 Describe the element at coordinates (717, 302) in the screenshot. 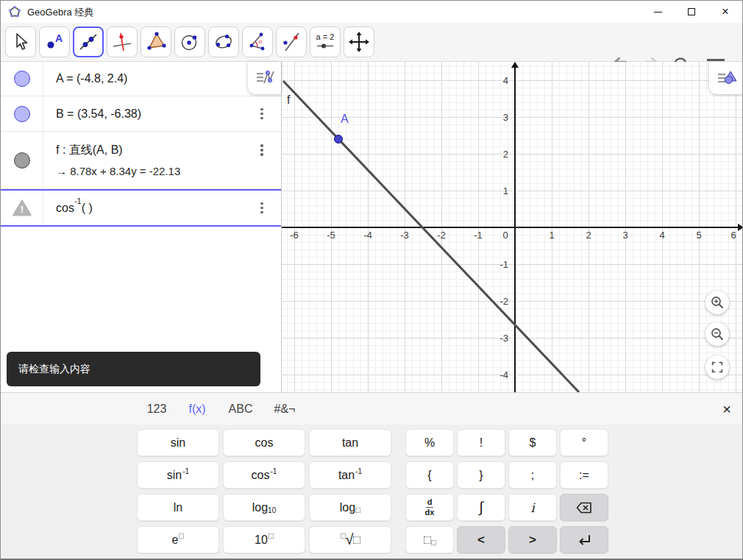

I see `zoom-in-icon` at that location.